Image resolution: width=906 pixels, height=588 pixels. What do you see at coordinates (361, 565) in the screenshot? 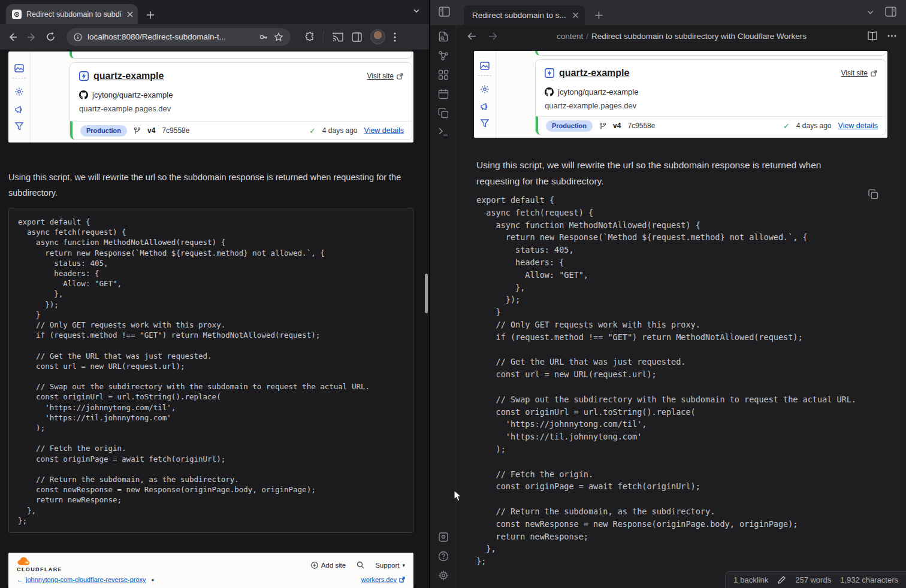
I see `search-icon` at bounding box center [361, 565].